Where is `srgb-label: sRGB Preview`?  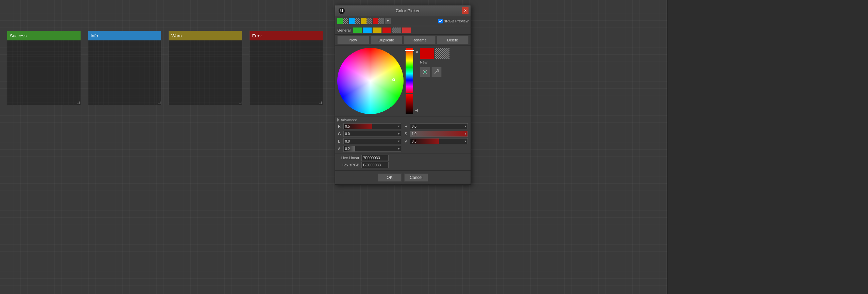 srgb-label: sRGB Preview is located at coordinates (456, 21).